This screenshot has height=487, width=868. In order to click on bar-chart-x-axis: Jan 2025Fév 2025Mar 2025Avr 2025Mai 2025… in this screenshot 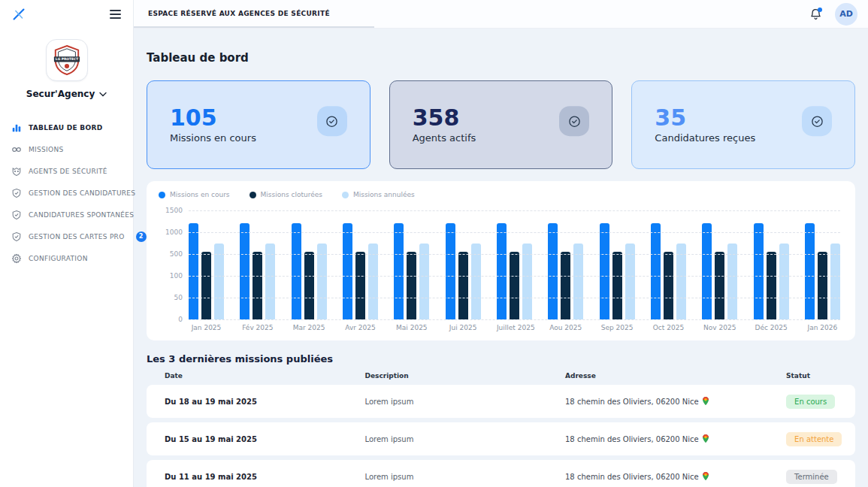, I will do `click(514, 328)`.